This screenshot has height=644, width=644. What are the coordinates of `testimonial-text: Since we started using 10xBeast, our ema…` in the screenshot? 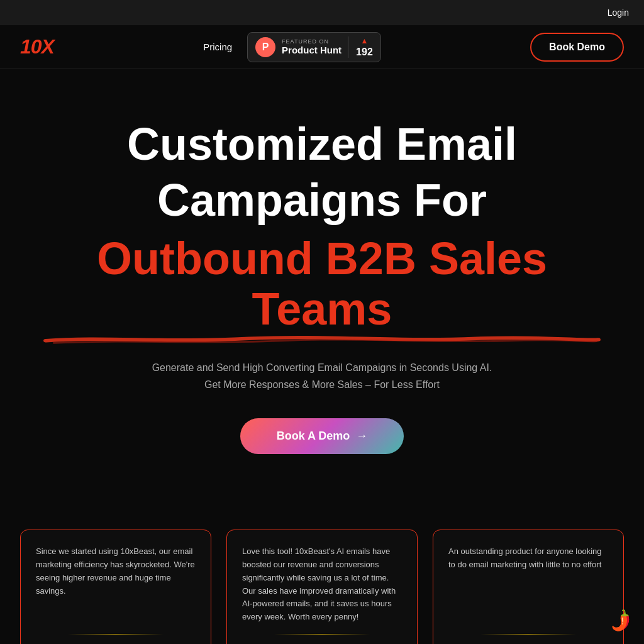 It's located at (116, 585).